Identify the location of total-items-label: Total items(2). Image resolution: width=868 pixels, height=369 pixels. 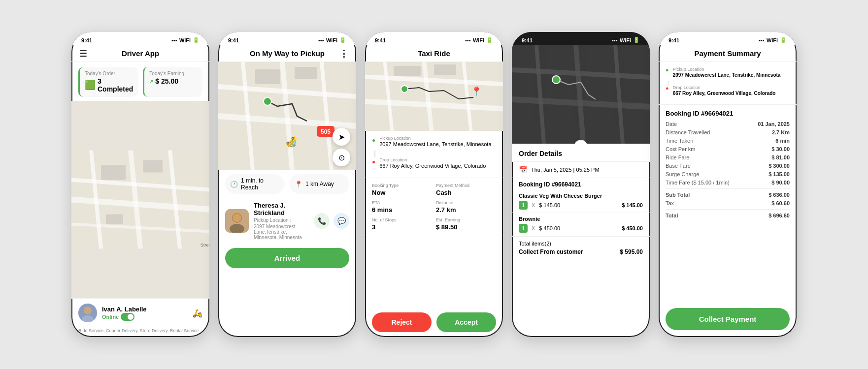
(535, 244).